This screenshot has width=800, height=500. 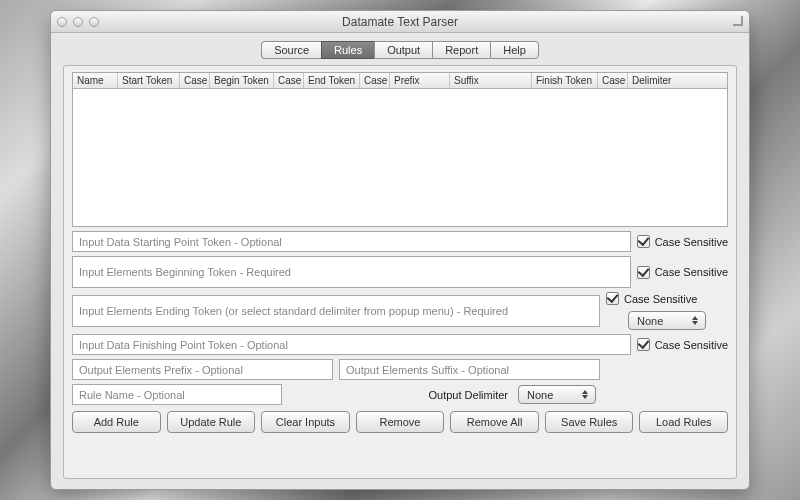 I want to click on output-delimiter-select: None, so click(x=557, y=394).